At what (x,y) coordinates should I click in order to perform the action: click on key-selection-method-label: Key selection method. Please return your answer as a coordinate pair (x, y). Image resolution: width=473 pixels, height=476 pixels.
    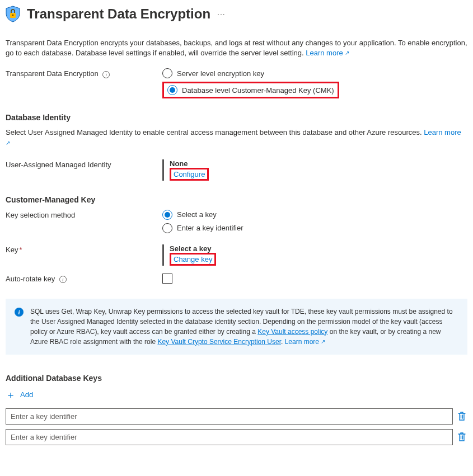
    Looking at the image, I should click on (84, 215).